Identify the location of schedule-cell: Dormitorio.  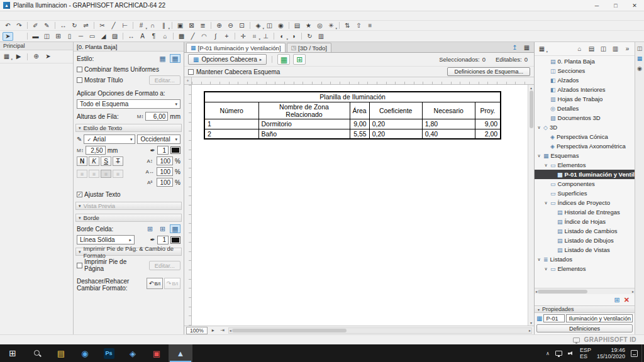
(304, 124).